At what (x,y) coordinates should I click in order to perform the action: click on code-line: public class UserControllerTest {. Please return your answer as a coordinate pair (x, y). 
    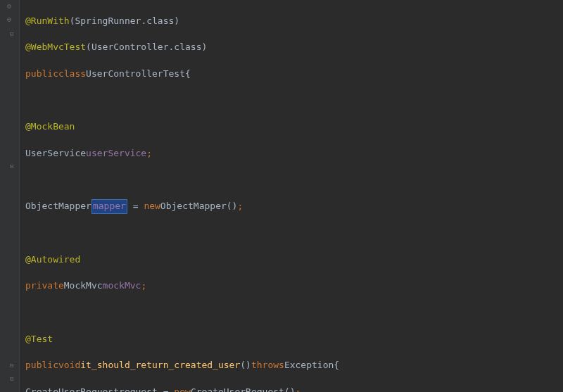
    Looking at the image, I should click on (294, 75).